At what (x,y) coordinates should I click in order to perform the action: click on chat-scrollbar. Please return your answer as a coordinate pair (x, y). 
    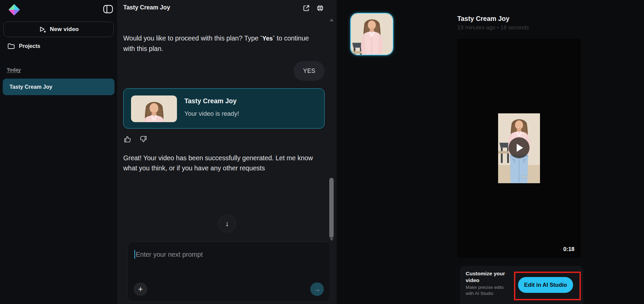
    Looking at the image, I should click on (332, 152).